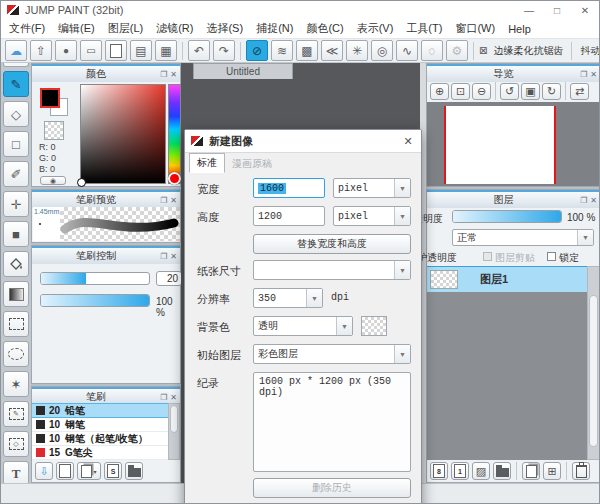 Image resolution: width=600 pixels, height=504 pixels. Describe the element at coordinates (16, 114) in the screenshot. I see `eraser-tool: ◇` at that location.